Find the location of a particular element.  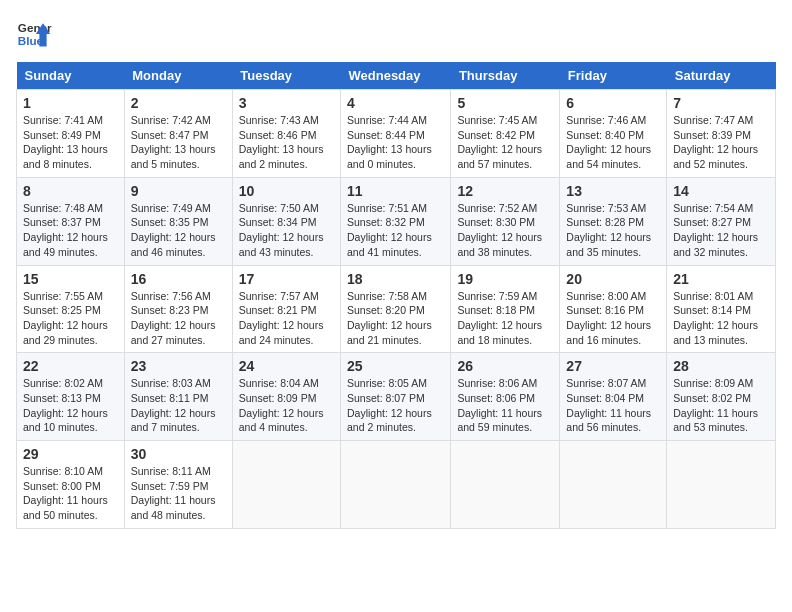

day-info: Sunrise: 7:50 AMSunset: 8:34 PMDaylight:… is located at coordinates (286, 230).